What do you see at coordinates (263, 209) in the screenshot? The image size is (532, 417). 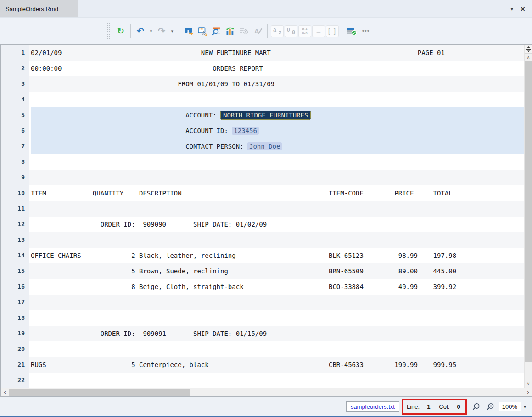 I see `editor-line-11: 11` at bounding box center [263, 209].